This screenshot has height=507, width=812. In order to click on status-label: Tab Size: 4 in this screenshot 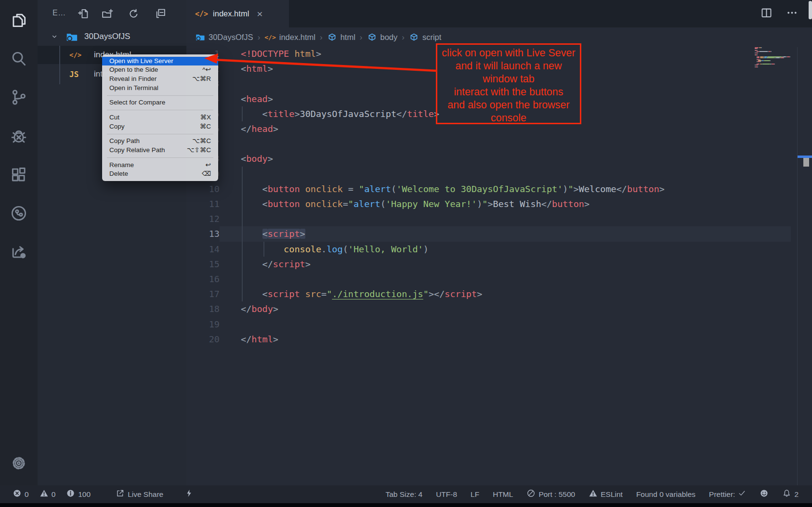, I will do `click(404, 494)`.